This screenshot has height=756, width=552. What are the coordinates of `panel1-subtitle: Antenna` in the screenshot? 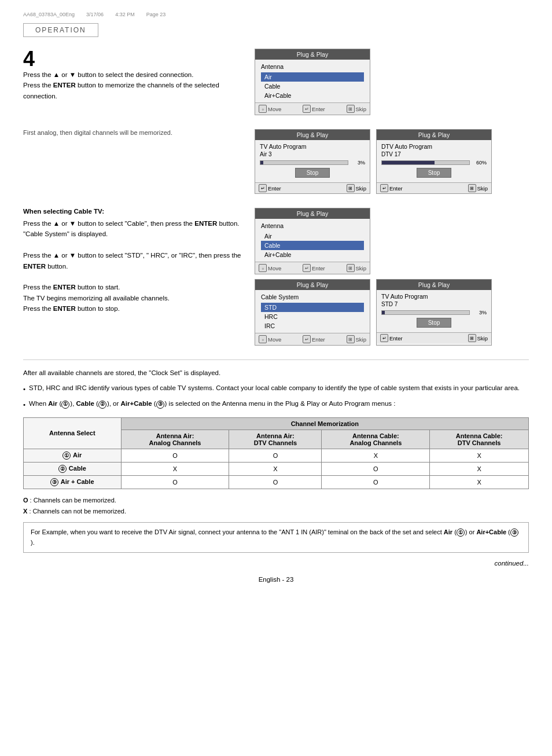 It's located at (312, 67).